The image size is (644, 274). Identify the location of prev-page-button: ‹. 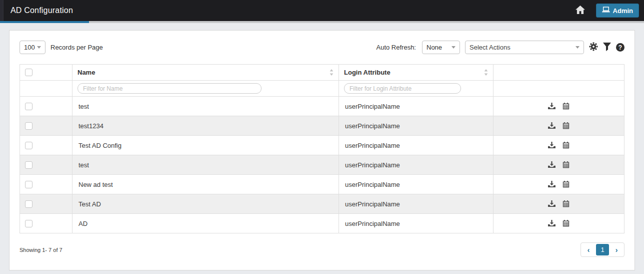
(588, 249).